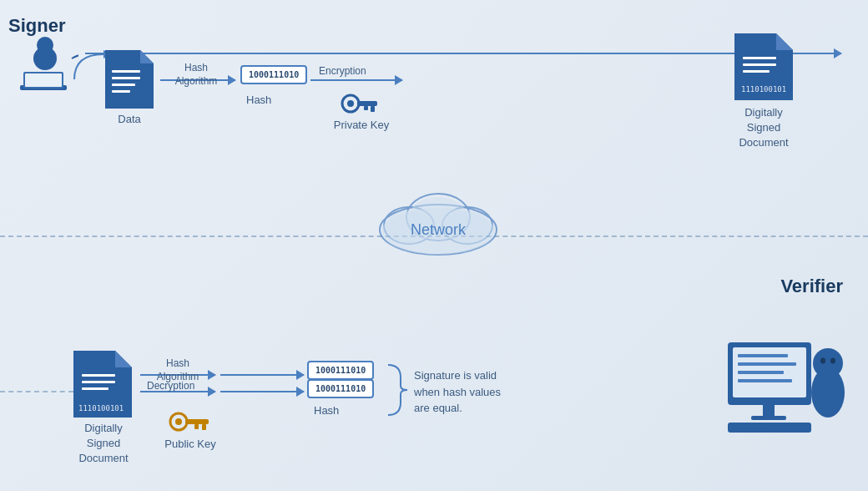  Describe the element at coordinates (103, 444) in the screenshot. I see `digitally-signed-label-bottom: Digitally SignedDocument` at that location.